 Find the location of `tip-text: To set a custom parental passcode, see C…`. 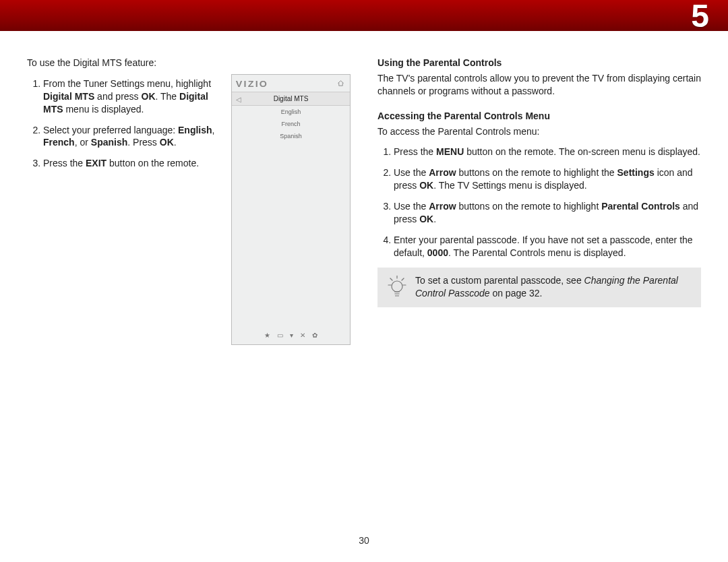

tip-text: To set a custom parental passcode, see C… is located at coordinates (553, 287).